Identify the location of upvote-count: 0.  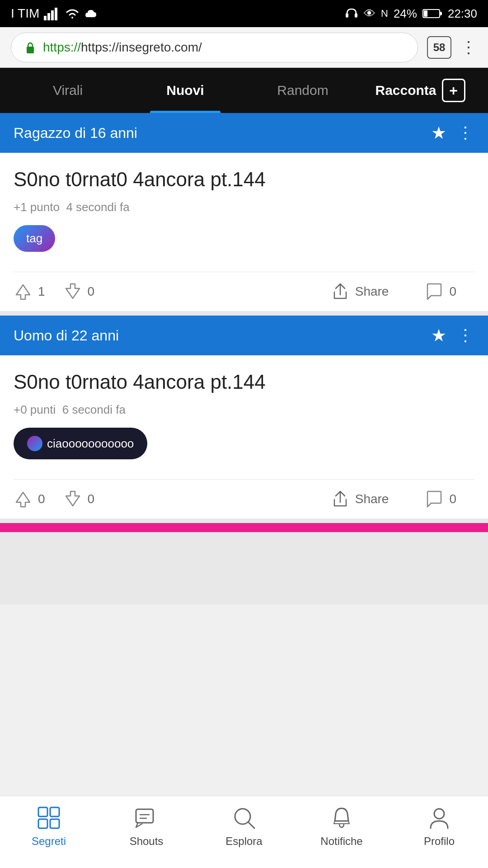
(42, 499).